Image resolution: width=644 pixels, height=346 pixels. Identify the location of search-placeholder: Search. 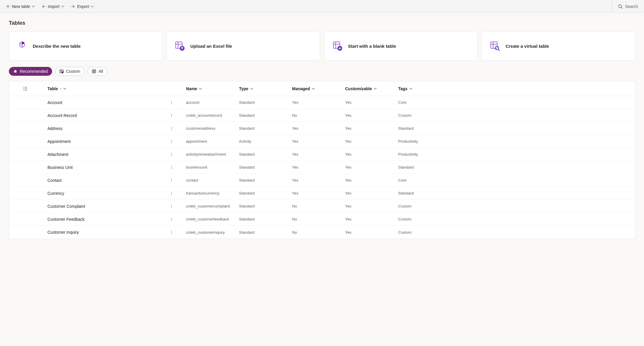
(632, 6).